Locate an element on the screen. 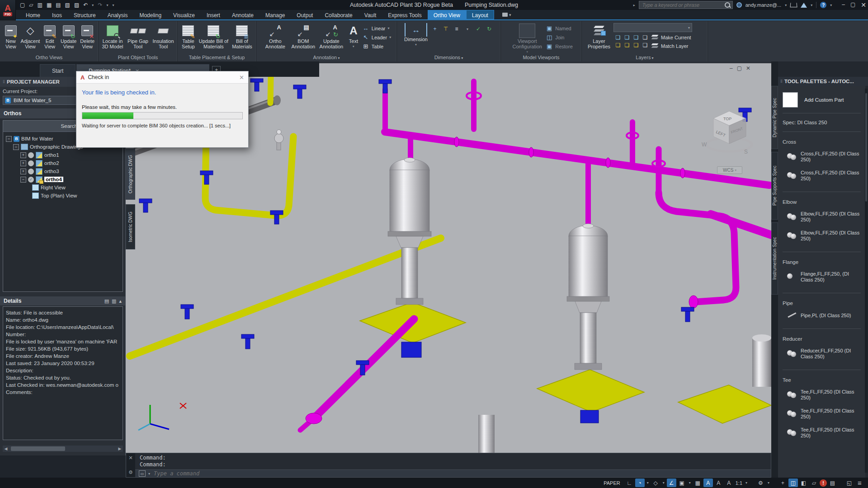 The width and height of the screenshot is (868, 488). customize-menu-icon: ≡ is located at coordinates (860, 483).